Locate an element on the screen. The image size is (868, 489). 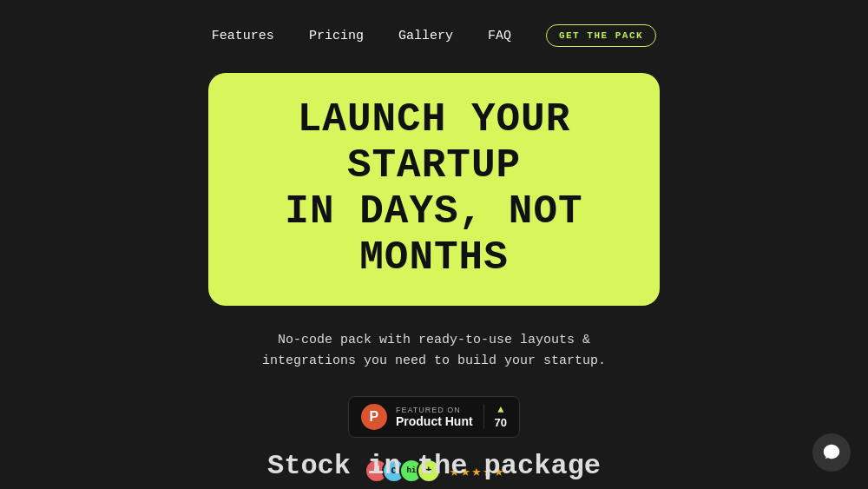
product-hunt-badge: P FEATURED ON Product Hunt ▲ 70 is located at coordinates (434, 417).